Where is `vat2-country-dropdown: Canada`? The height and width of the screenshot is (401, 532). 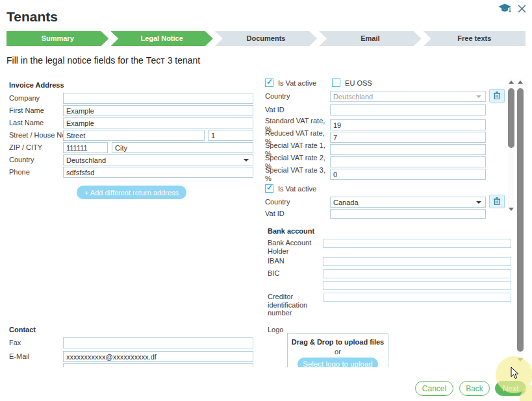 vat2-country-dropdown: Canada is located at coordinates (408, 202).